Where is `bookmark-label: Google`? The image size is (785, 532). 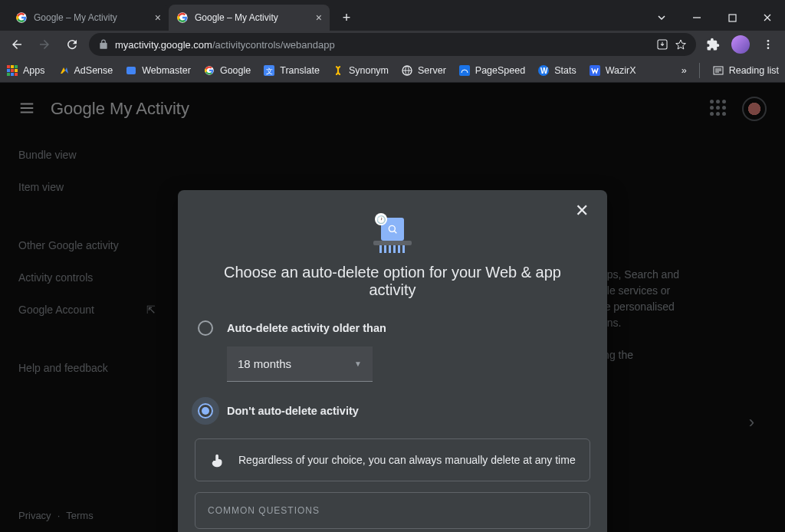 bookmark-label: Google is located at coordinates (235, 71).